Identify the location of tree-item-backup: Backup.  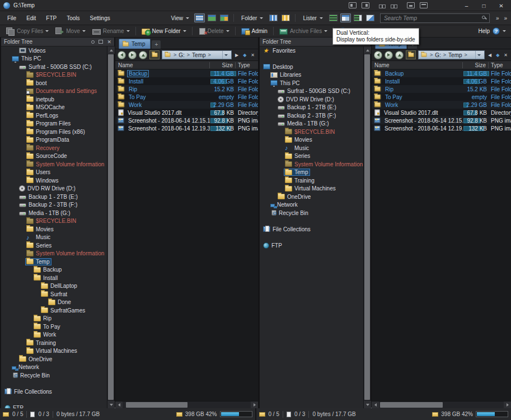
(54, 270).